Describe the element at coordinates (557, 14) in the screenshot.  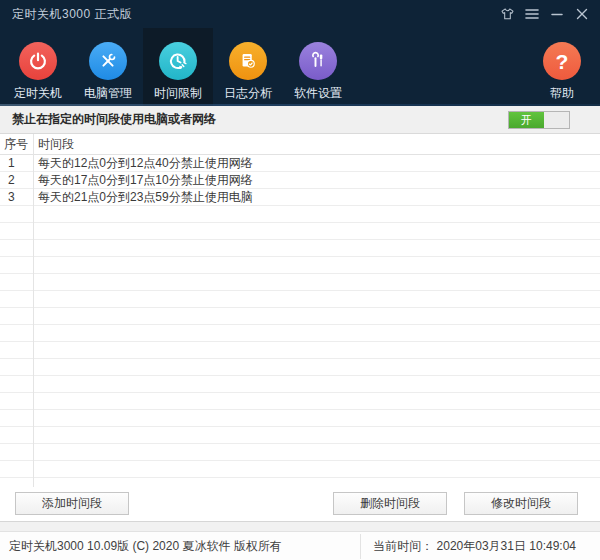
I see `minimize-icon` at that location.